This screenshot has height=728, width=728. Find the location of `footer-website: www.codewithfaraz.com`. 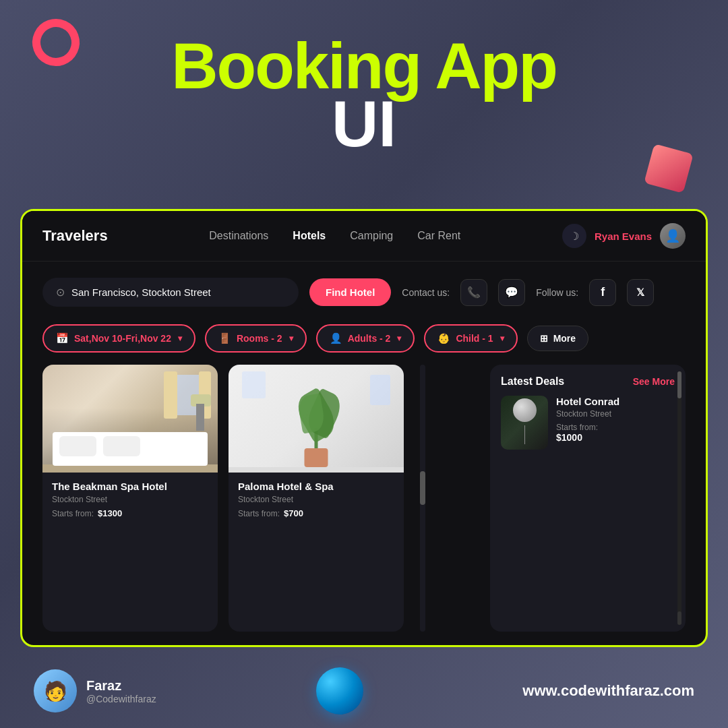

footer-website: www.codewithfaraz.com is located at coordinates (608, 691).